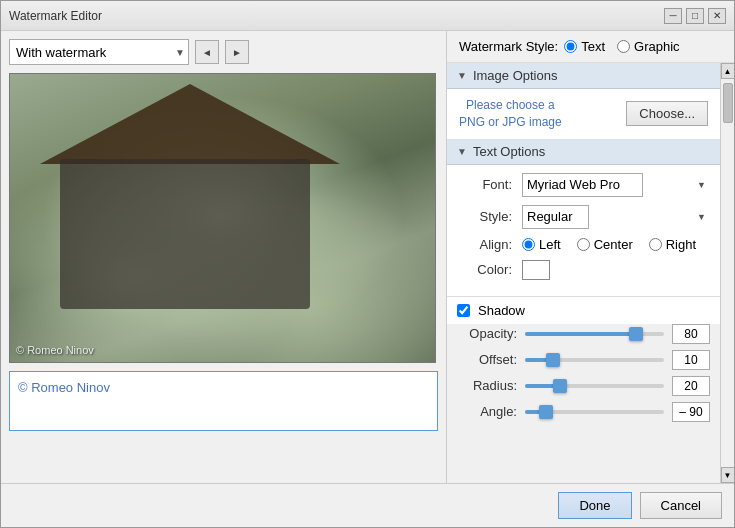 The image size is (735, 528). I want to click on opacity-slider-track, so click(594, 334).